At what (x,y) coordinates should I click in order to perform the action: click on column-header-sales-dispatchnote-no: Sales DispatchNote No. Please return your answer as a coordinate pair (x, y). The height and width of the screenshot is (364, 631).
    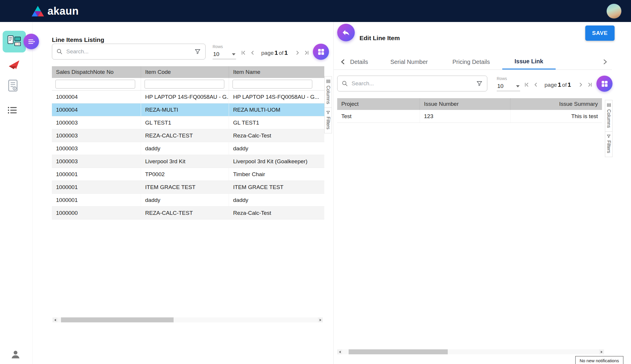
    Looking at the image, I should click on (96, 72).